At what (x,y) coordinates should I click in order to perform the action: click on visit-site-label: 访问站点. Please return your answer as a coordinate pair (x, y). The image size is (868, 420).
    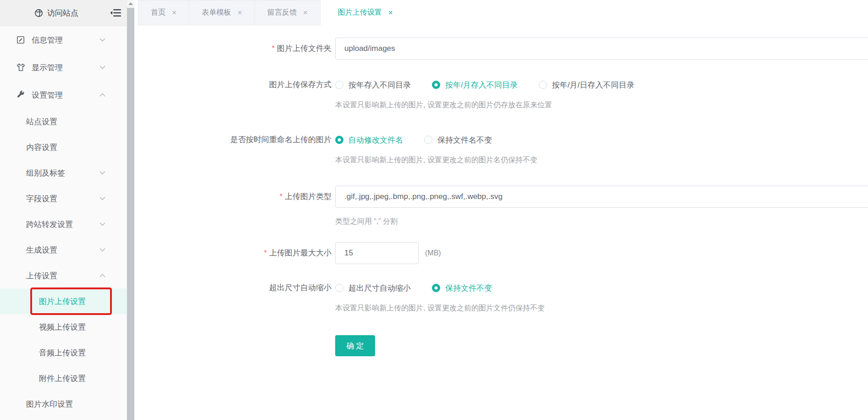
    Looking at the image, I should click on (63, 13).